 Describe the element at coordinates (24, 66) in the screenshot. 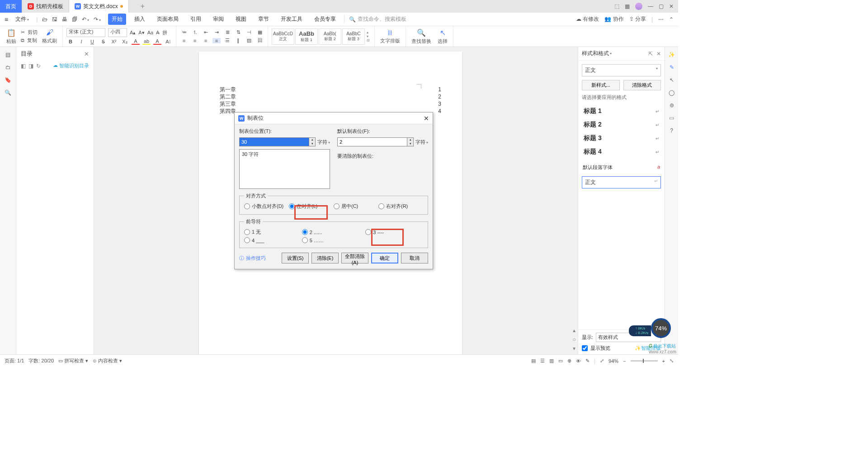

I see `toc-expand-icon: ◧` at that location.